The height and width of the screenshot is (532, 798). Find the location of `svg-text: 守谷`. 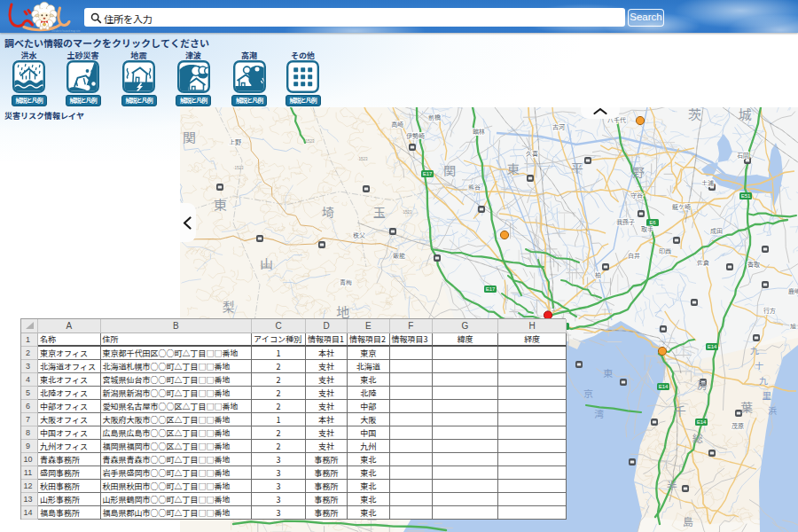

svg-text: 守谷 is located at coordinates (637, 195).